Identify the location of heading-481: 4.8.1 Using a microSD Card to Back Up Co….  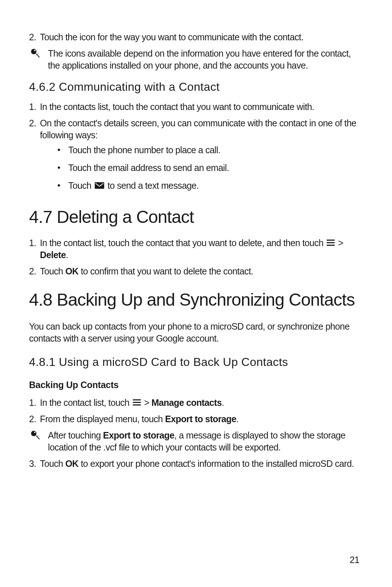
(196, 362).